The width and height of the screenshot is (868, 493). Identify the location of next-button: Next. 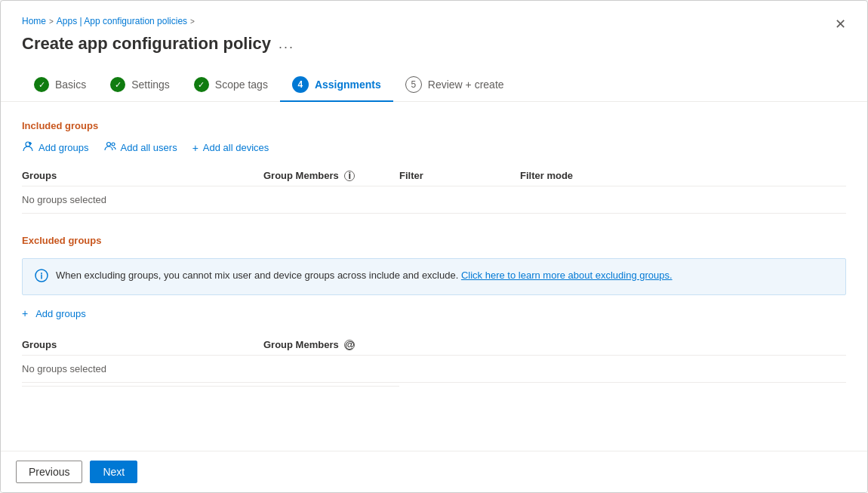
(113, 472).